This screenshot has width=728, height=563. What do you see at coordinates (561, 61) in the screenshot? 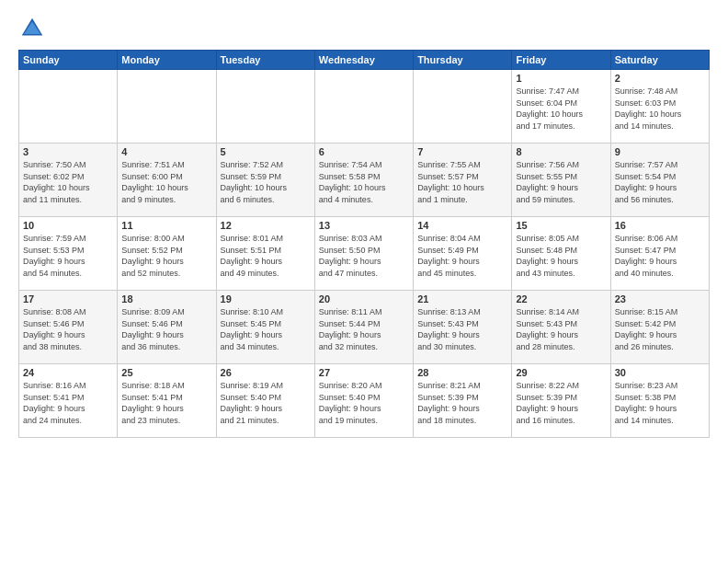
I see `col-header-friday: Friday` at bounding box center [561, 61].